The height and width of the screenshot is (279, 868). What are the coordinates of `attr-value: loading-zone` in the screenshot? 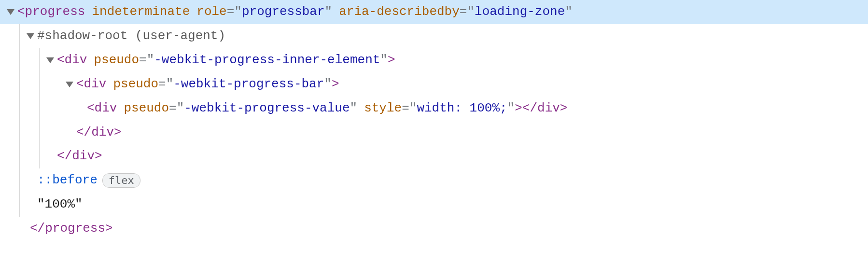 It's located at (519, 12).